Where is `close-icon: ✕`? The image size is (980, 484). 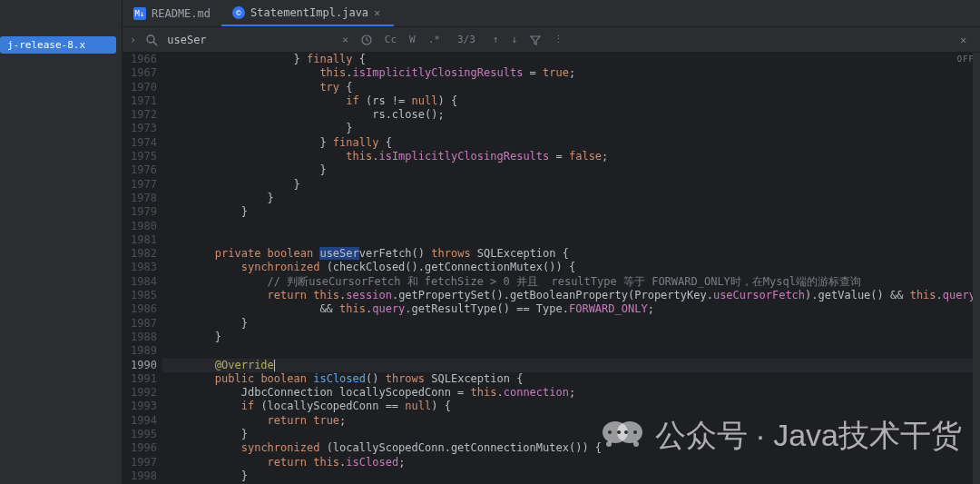 close-icon: ✕ is located at coordinates (378, 13).